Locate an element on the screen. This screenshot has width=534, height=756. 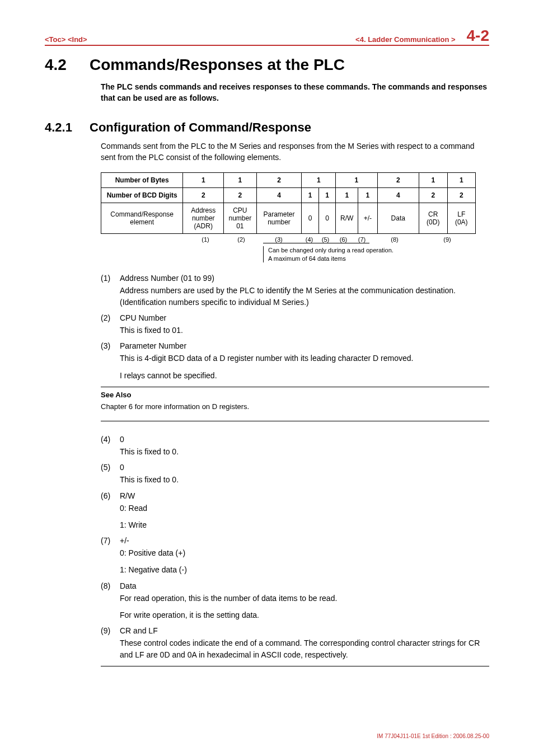
table-footnote-numbers: (1) (2) (3) (4) (5) (6) (7) (8) (9) is located at coordinates (288, 240).